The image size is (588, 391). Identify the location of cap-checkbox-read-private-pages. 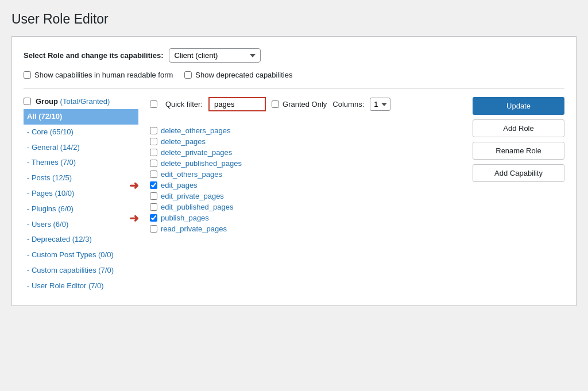
(154, 229).